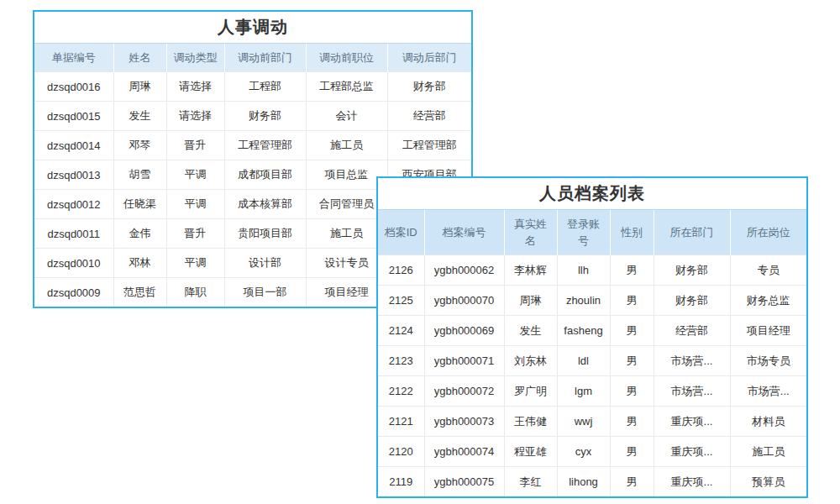 This screenshot has height=504, width=840. What do you see at coordinates (265, 234) in the screenshot?
I see `cell-dept-before: 贵阳项目部` at bounding box center [265, 234].